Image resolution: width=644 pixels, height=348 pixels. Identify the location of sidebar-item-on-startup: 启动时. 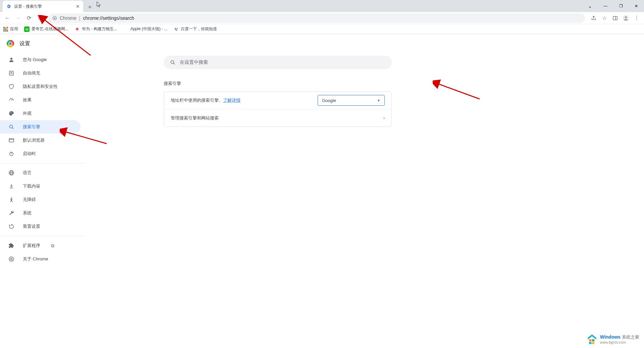
(40, 154).